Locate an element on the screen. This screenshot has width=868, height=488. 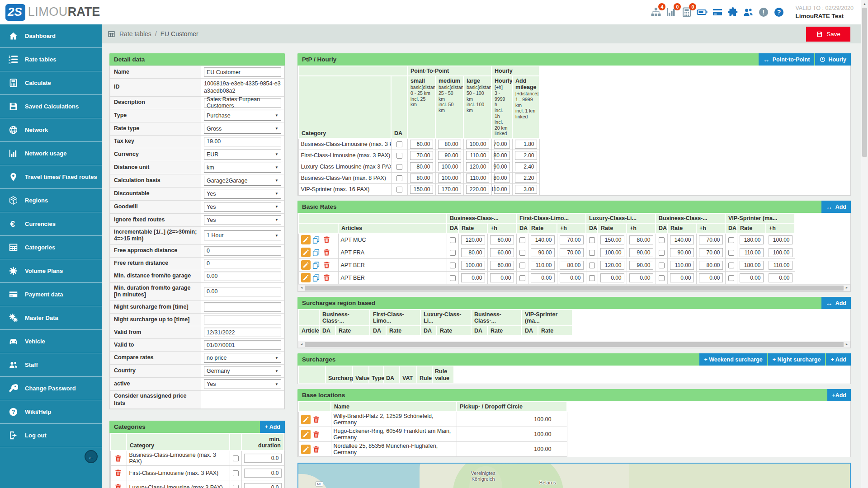
sidebar-item-change-password: Change Password is located at coordinates (51, 389).